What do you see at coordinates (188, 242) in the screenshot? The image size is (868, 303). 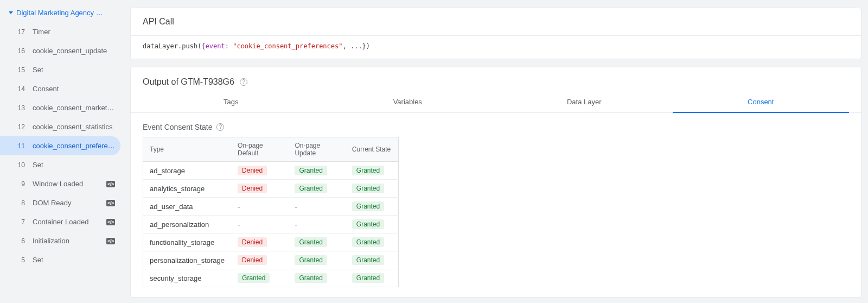 I see `consent-type: functionality_storage` at bounding box center [188, 242].